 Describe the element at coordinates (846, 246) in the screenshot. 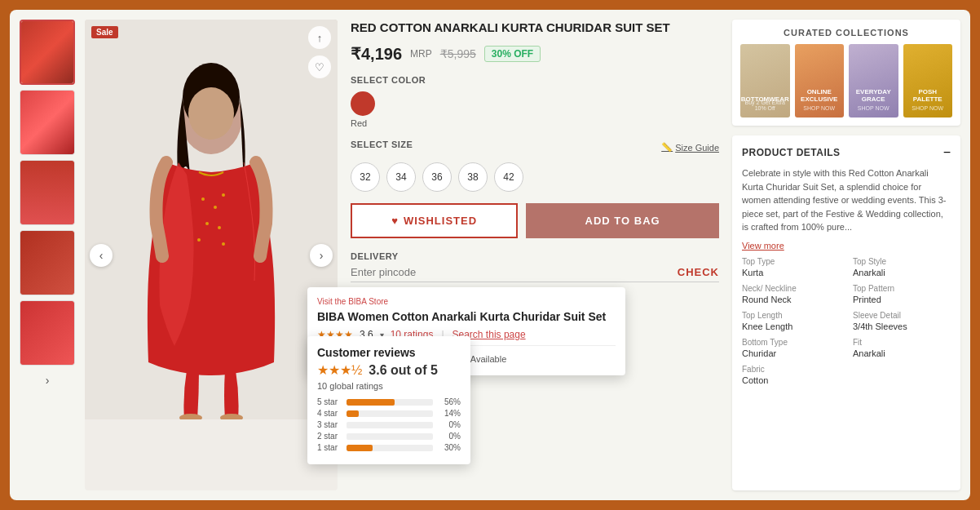

I see `view-more-link: View more` at that location.